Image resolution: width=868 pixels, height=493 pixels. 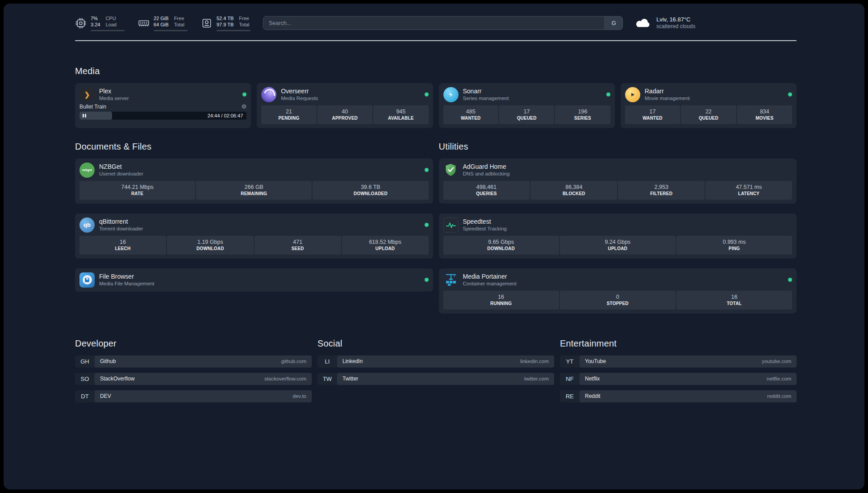 What do you see at coordinates (678, 344) in the screenshot?
I see `section-title-entertainment: Entertainment` at bounding box center [678, 344].